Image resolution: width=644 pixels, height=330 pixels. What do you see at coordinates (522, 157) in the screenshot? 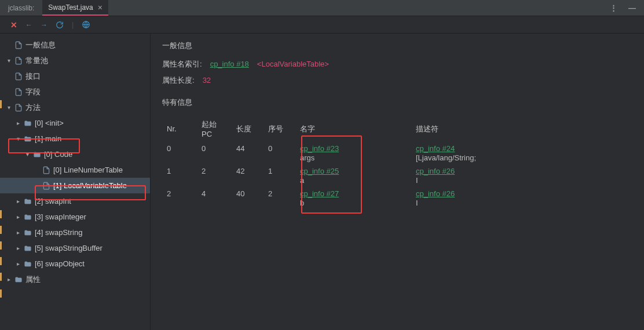
I see `cell-desc-text: [Ljava/lang/String;` at bounding box center [522, 157].